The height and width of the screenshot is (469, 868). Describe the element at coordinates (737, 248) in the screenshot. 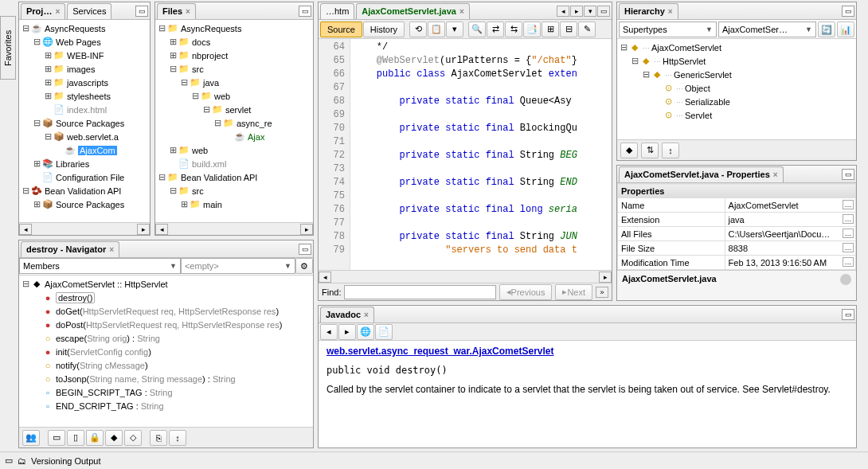

I see `property-row: File Size8838…` at that location.